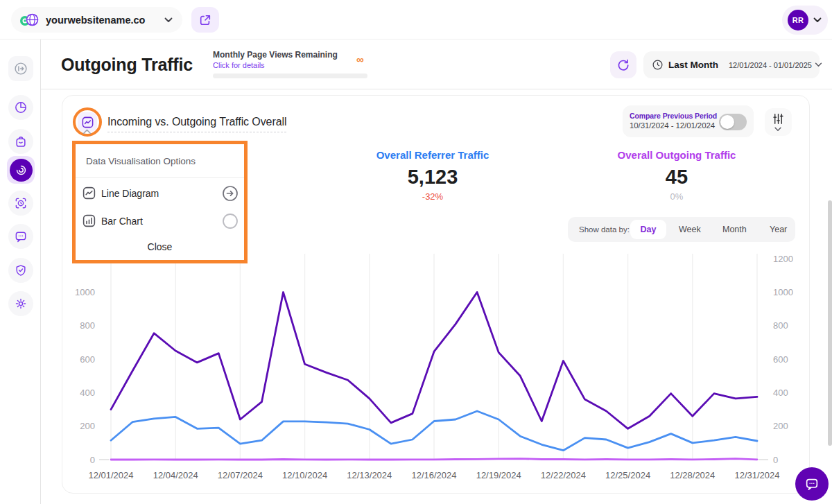 The height and width of the screenshot is (504, 832). Describe the element at coordinates (21, 304) in the screenshot. I see `gear-icon` at that location.